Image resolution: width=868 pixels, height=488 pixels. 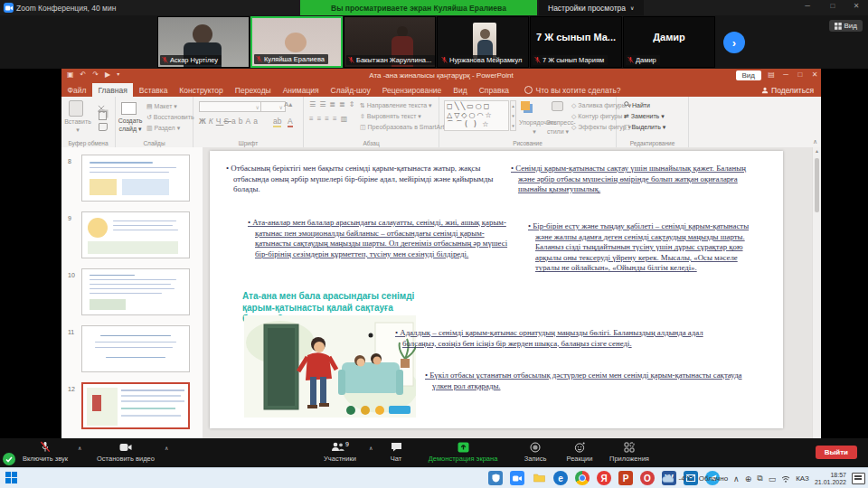 I want to click on arrange-button: Упорядочить ▾, so click(x=534, y=127).